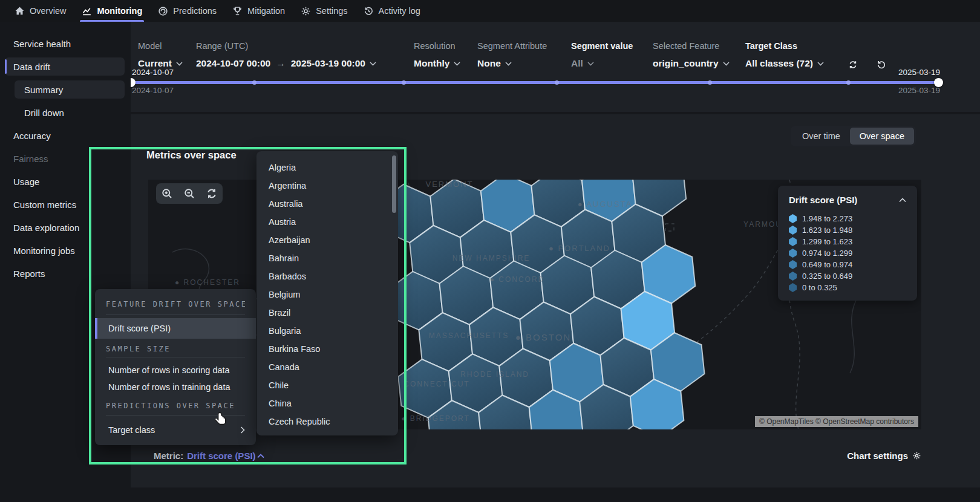 The height and width of the screenshot is (502, 980). I want to click on sidebar-item-reports: Reports, so click(65, 273).